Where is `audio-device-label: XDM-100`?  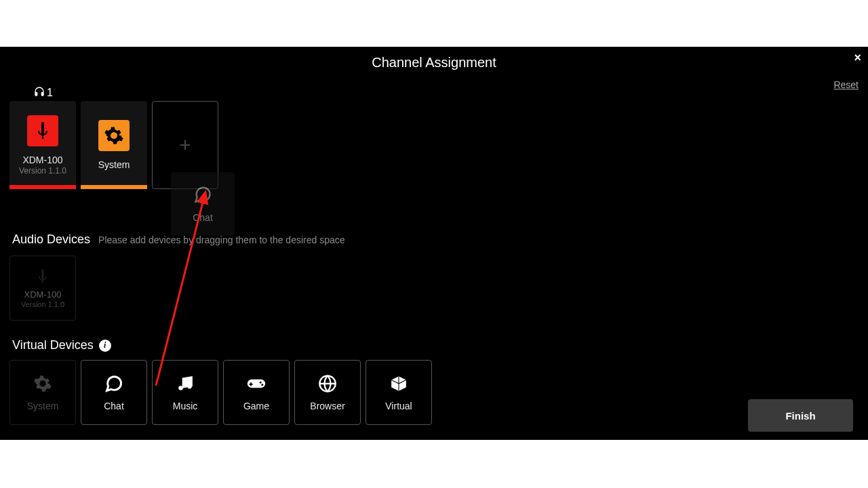 audio-device-label: XDM-100 is located at coordinates (43, 294).